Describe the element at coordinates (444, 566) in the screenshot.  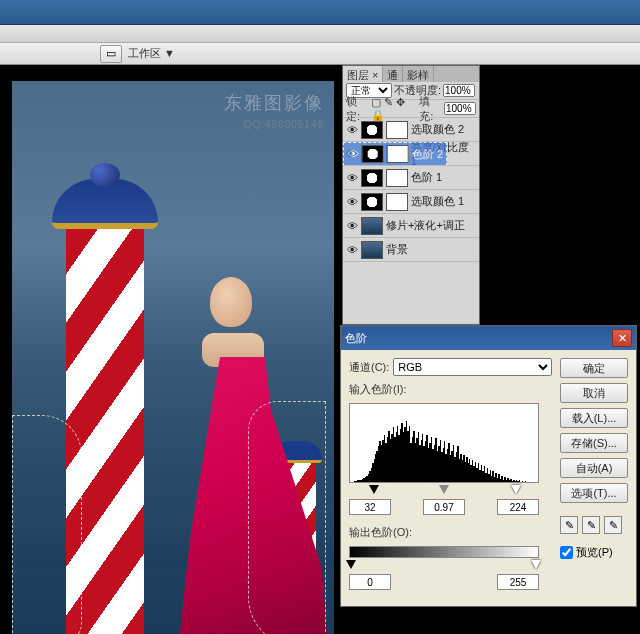
I see `output-slider-track` at that location.